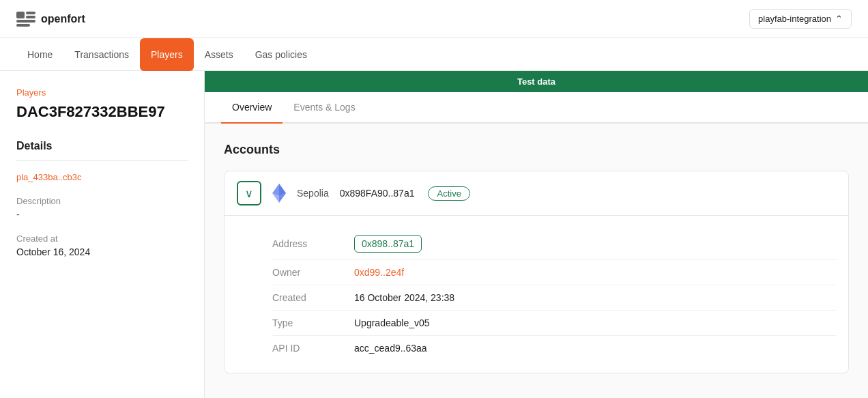 The height and width of the screenshot is (398, 868). What do you see at coordinates (102, 214) in the screenshot?
I see `description-value: -` at bounding box center [102, 214].